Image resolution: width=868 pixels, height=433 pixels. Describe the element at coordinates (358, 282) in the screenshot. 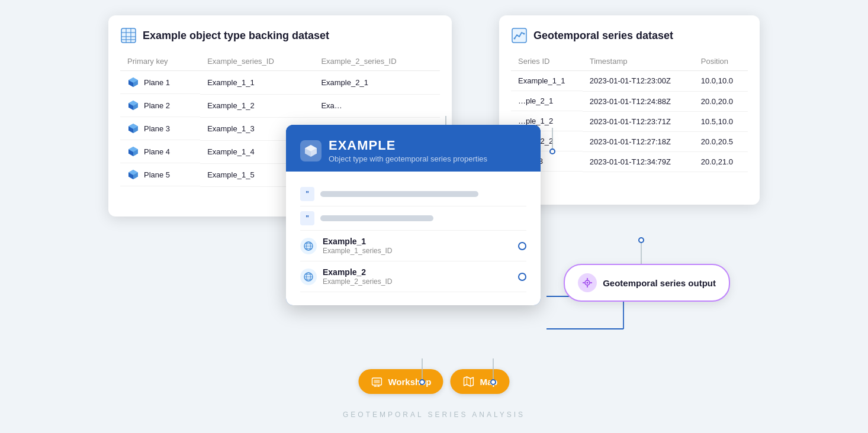

I see `series-2-sublabel: Example_2_series_ID` at that location.